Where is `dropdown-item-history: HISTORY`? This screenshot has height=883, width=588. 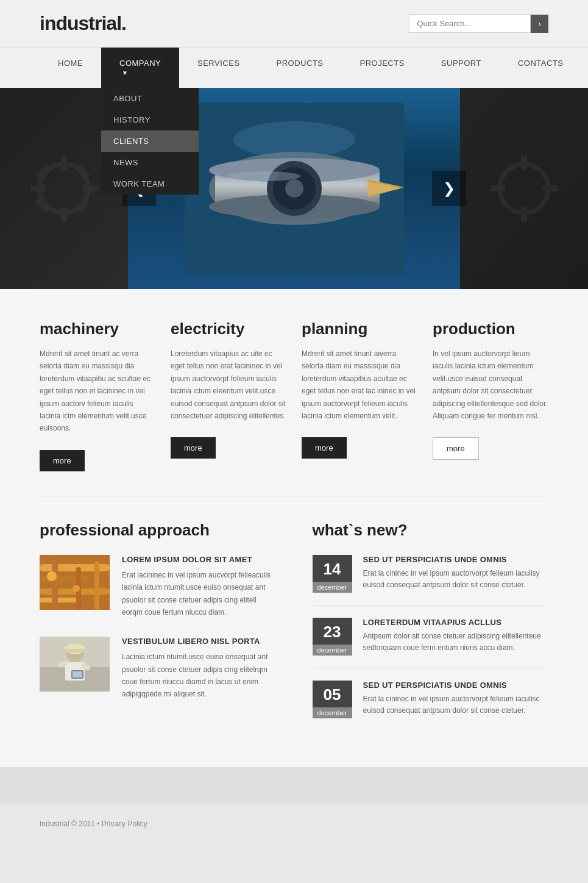
dropdown-item-history: HISTORY is located at coordinates (150, 120).